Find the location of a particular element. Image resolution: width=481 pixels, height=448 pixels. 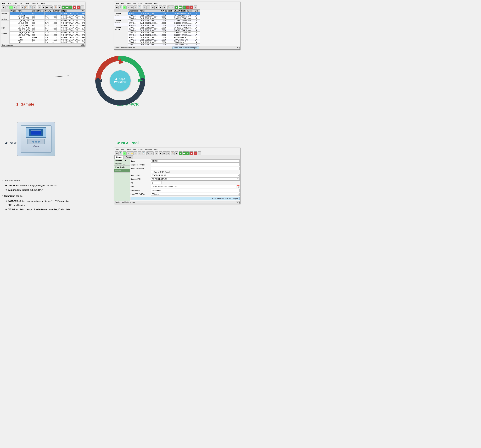

table-row: H2O00.00MONKEY BRAIN LV TREATED 1...GRIT is located at coordinates (47, 42).